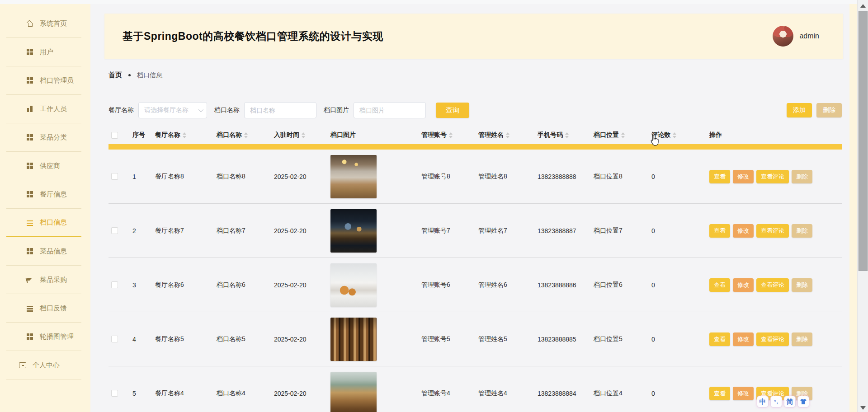  Describe the element at coordinates (30, 52) in the screenshot. I see `grid-icon` at that location.